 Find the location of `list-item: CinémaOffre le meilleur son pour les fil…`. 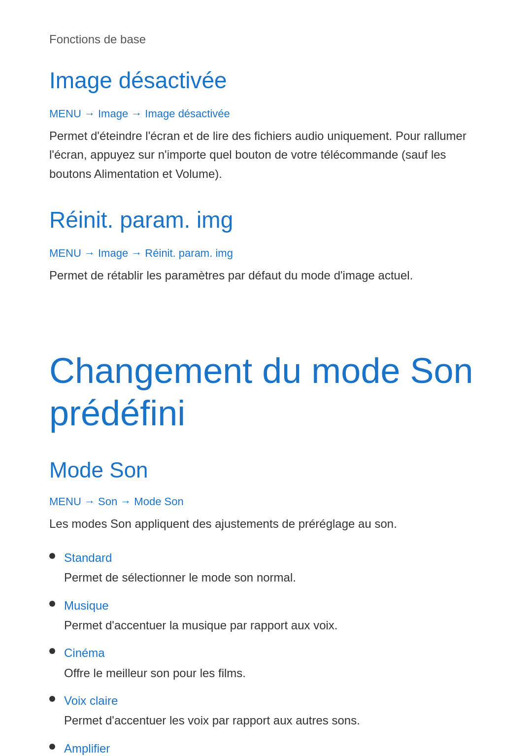

list-item: CinémaOffre le meilleur son pour les fil… is located at coordinates (266, 663).